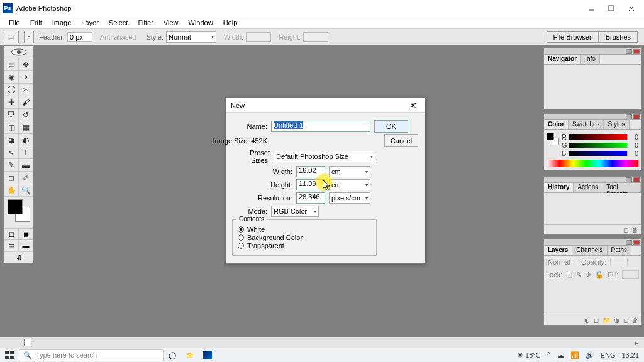 Image resolution: width=644 pixels, height=362 pixels. Describe the element at coordinates (626, 321) in the screenshot. I see `new-layer-icon: ◻` at that location.